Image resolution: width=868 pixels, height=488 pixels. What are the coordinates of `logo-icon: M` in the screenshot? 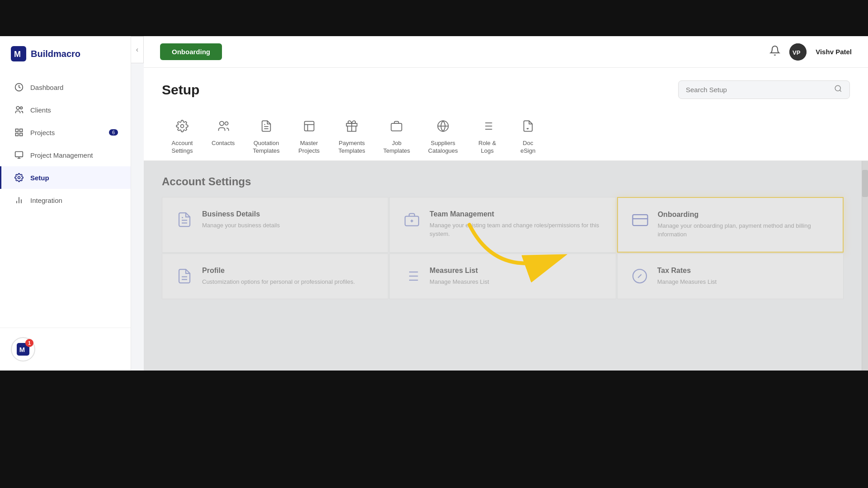 It's located at (19, 54).